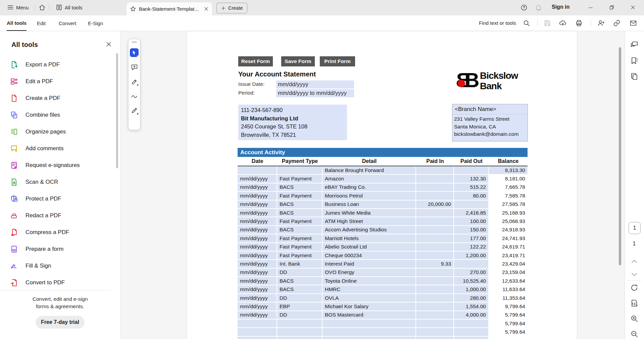  What do you see at coordinates (634, 262) in the screenshot?
I see `previous-page-icon` at bounding box center [634, 262].